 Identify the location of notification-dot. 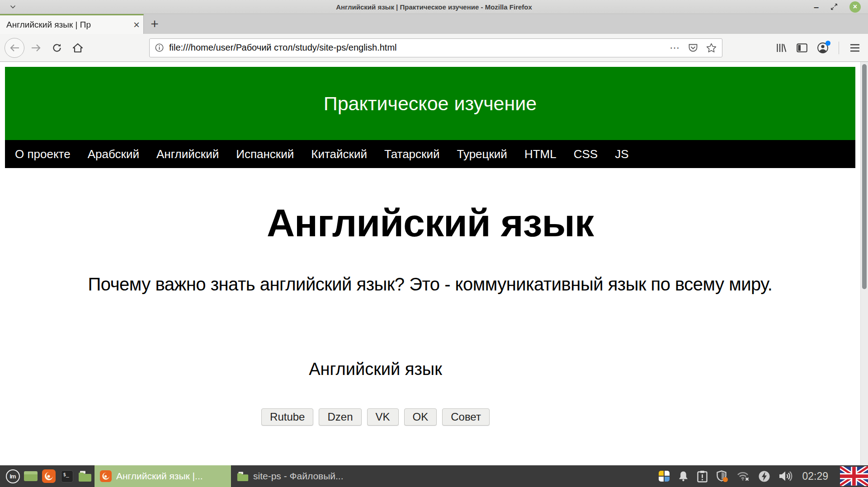
(828, 43).